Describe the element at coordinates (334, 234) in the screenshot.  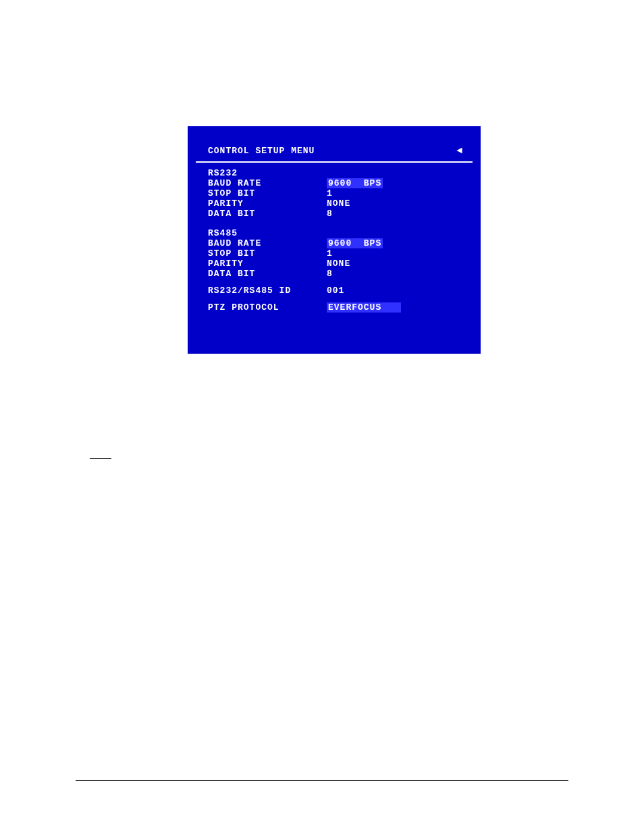
I see `rs485-section-label: RS485` at that location.